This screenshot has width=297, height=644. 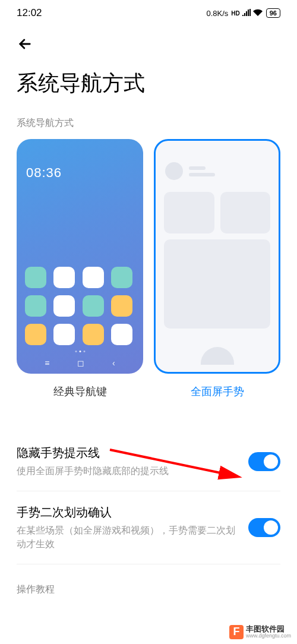 What do you see at coordinates (148, 128) in the screenshot?
I see `section-label: 系统导航方式` at bounding box center [148, 128].